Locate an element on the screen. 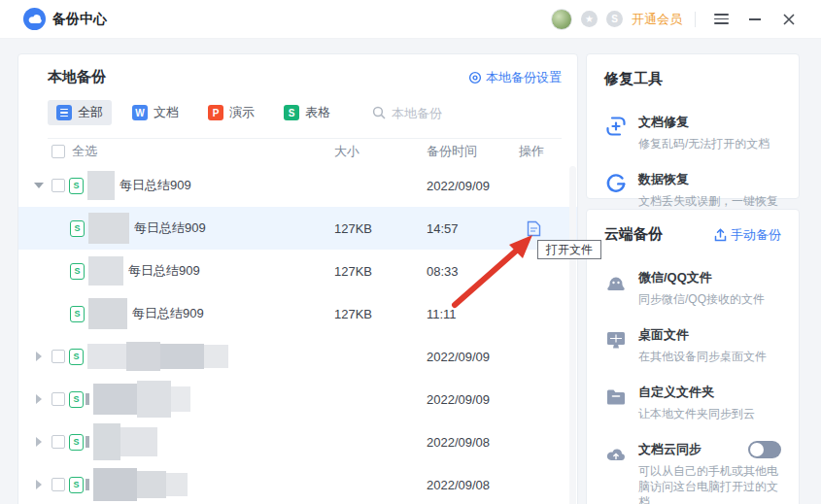 The width and height of the screenshot is (821, 504). search-input is located at coordinates (450, 113).